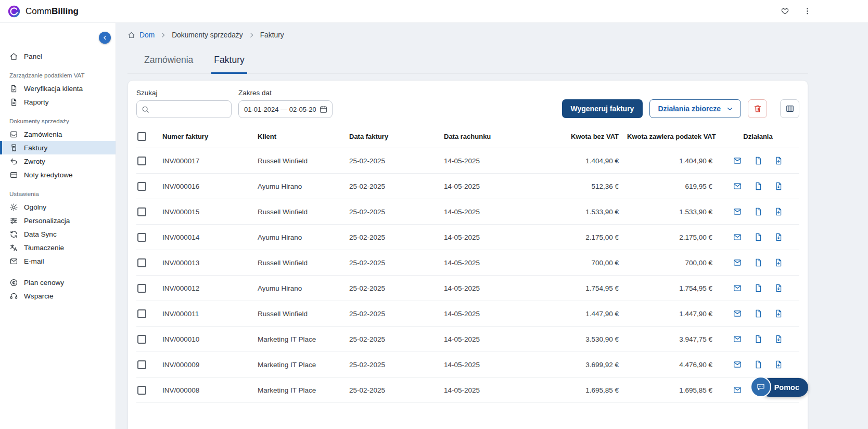 This screenshot has width=868, height=429. What do you see at coordinates (14, 134) in the screenshot?
I see `orders-icon` at bounding box center [14, 134].